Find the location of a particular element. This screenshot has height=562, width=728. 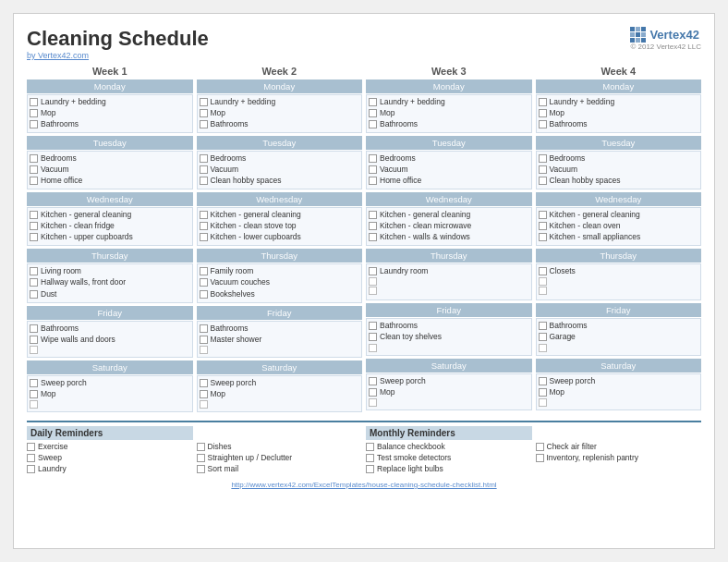

task-text: Bookshelves is located at coordinates (233, 294).